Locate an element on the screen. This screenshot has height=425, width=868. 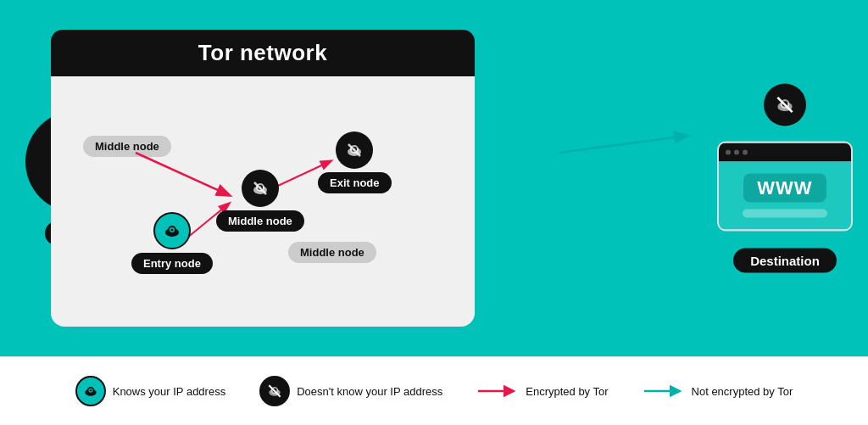
exit-to-dest-arrow is located at coordinates (627, 144).